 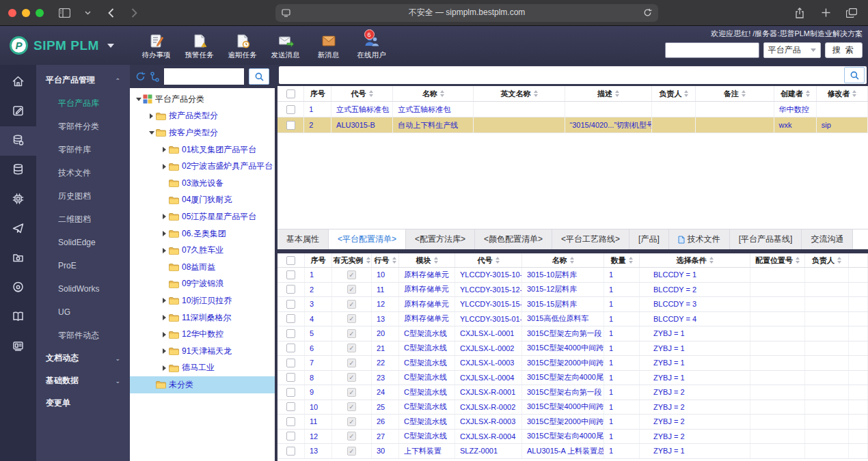 What do you see at coordinates (318, 451) in the screenshot?
I see `cell-seq: 13` at bounding box center [318, 451].